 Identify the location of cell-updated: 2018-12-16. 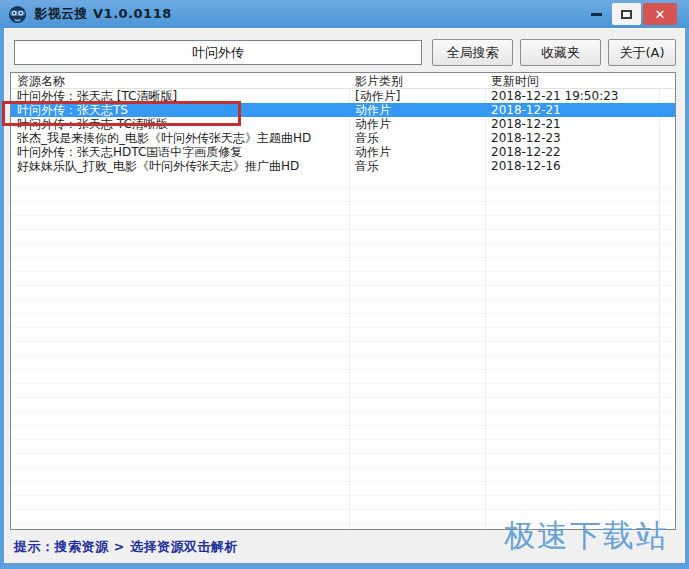
(572, 166).